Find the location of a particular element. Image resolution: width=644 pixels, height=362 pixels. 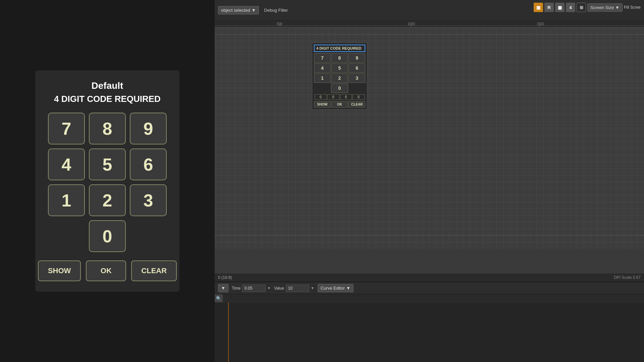

grid-icon: ▦ is located at coordinates (538, 7).